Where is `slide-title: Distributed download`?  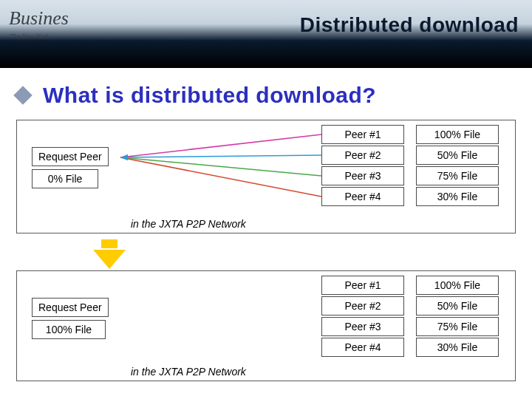
slide-title: Distributed download is located at coordinates (409, 25).